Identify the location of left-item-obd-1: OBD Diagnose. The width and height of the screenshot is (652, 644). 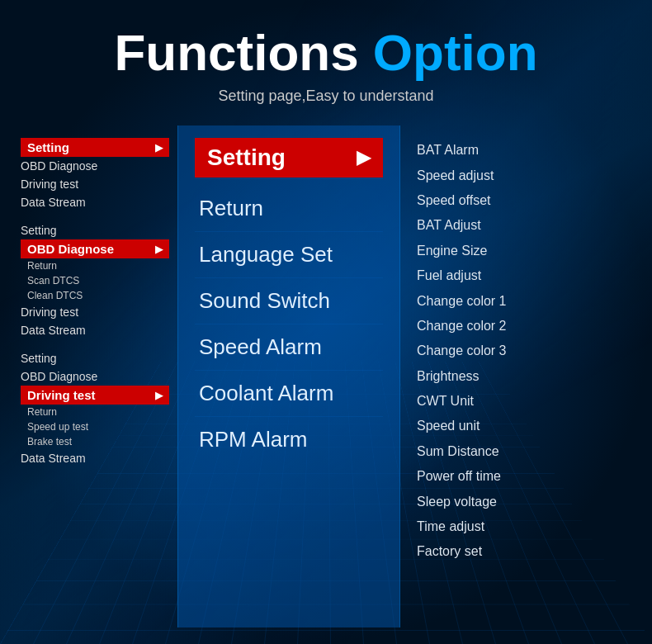
(95, 166).